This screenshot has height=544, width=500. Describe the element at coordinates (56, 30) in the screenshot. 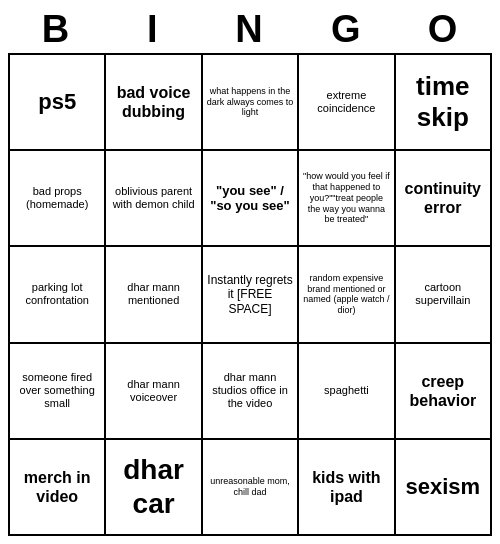

I see `title-b: B` at that location.